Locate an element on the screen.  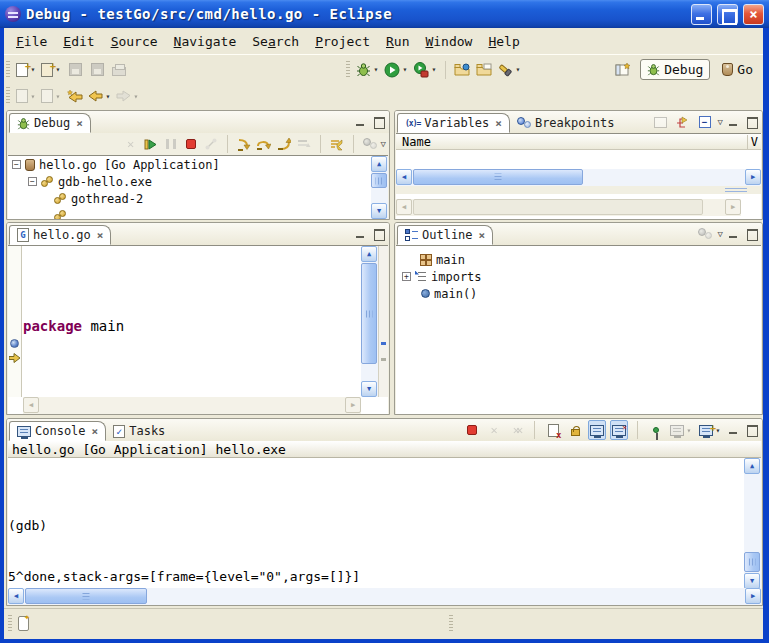
display-selected-console-button: ▾ is located at coordinates (682, 430).